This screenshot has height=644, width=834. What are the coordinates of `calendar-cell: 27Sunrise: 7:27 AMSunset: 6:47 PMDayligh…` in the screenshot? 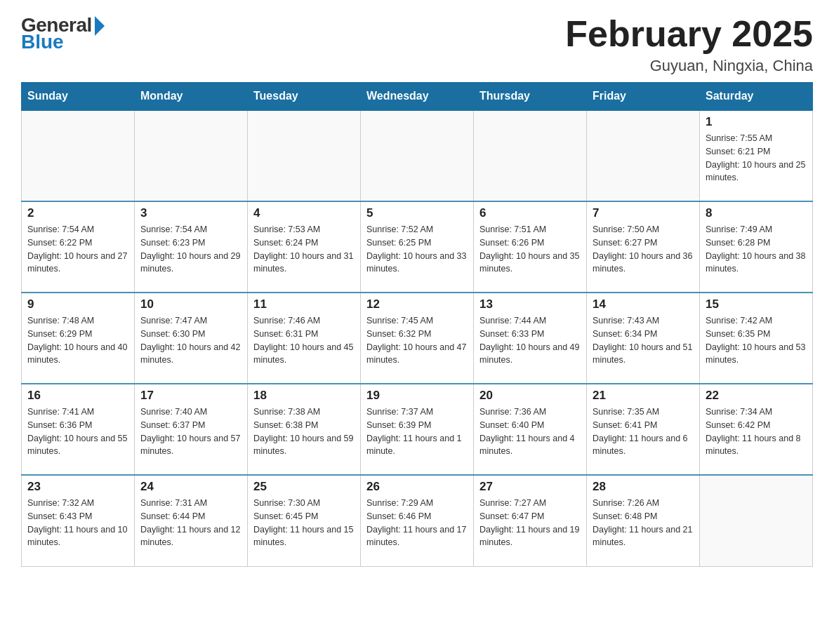 It's located at (531, 521).